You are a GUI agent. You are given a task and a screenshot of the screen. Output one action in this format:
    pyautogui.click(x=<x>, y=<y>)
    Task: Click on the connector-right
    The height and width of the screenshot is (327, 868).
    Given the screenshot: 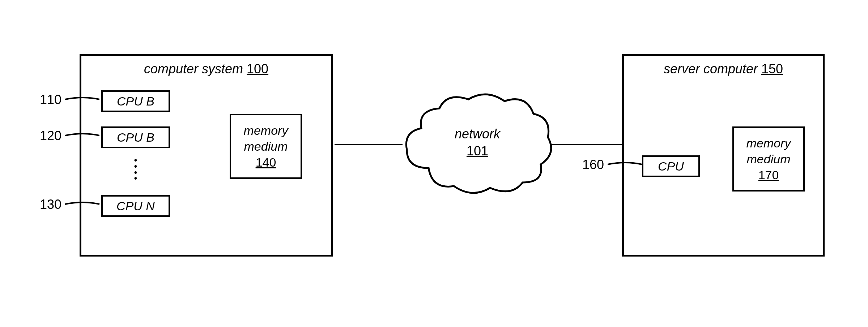 What is the action you would take?
    pyautogui.click(x=586, y=145)
    